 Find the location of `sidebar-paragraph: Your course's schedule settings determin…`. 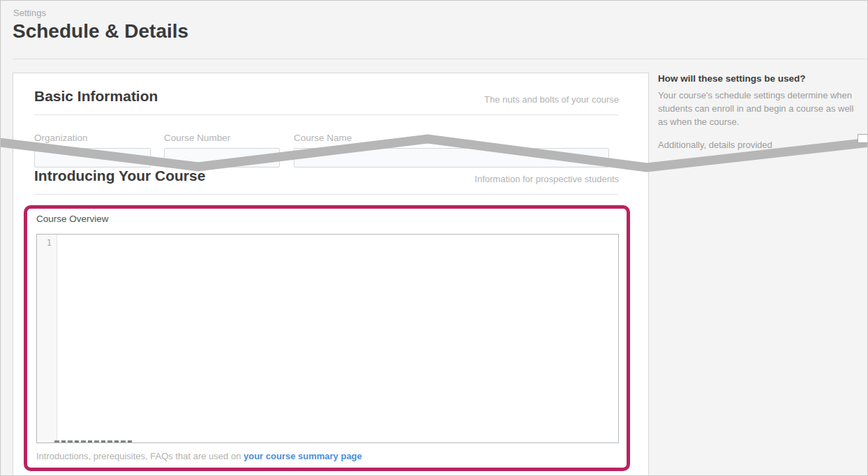

sidebar-paragraph: Your course's schedule settings determin… is located at coordinates (756, 109).